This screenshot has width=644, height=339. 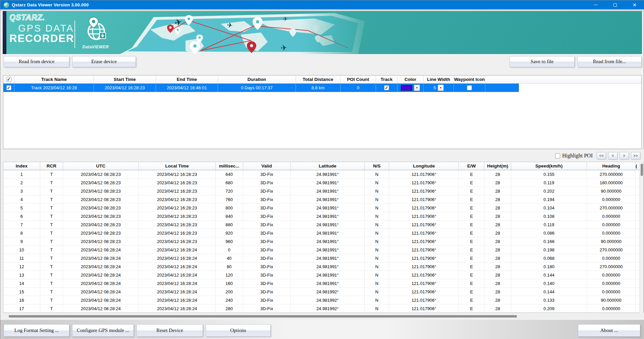 I want to click on data-row: 1T2023/04/12 08:28:232023/04/12 16:28:23…, so click(x=322, y=175).